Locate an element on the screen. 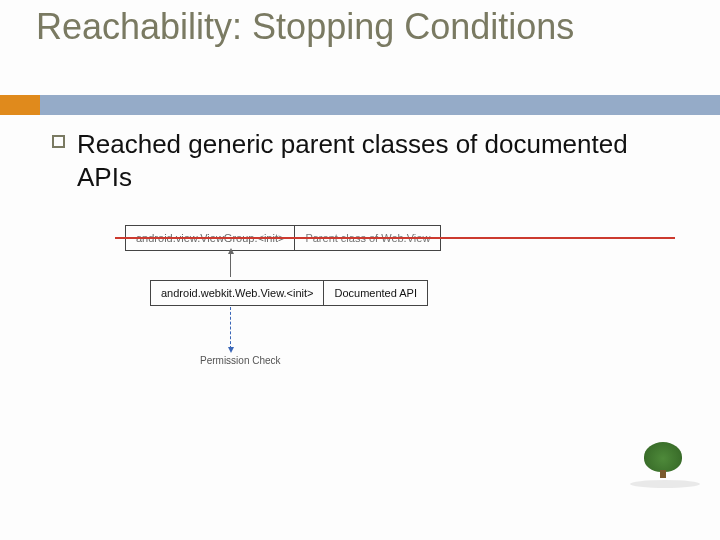 Image resolution: width=720 pixels, height=540 pixels. tree-crown is located at coordinates (663, 457).